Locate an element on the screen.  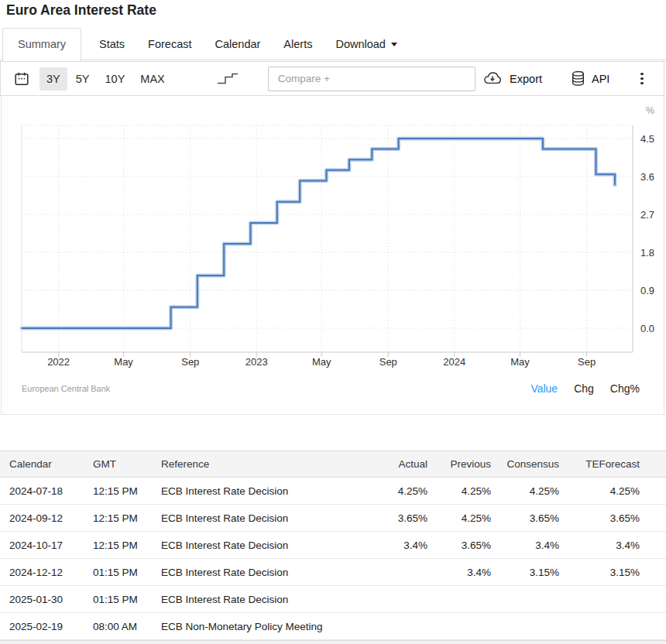
table-row: 2024-12-1201:15 PMECB Interest Rate Deci… is located at coordinates (333, 573).